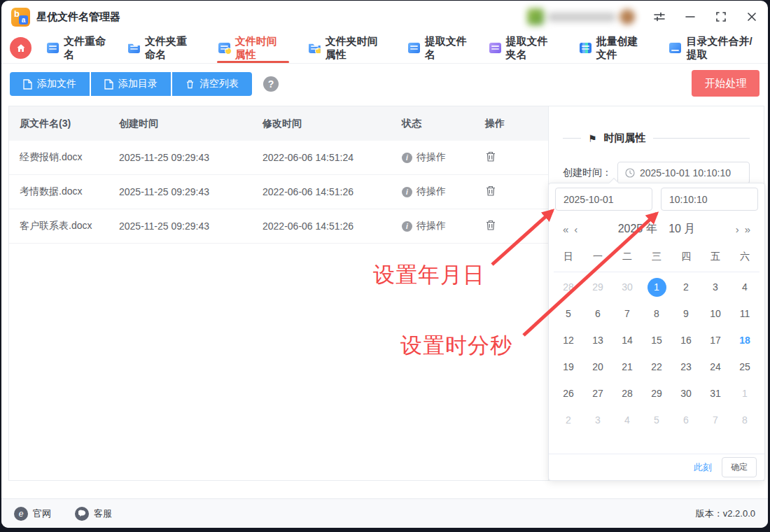 The height and width of the screenshot is (532, 770). Describe the element at coordinates (598, 340) in the screenshot. I see `calendar-day: 13` at that location.